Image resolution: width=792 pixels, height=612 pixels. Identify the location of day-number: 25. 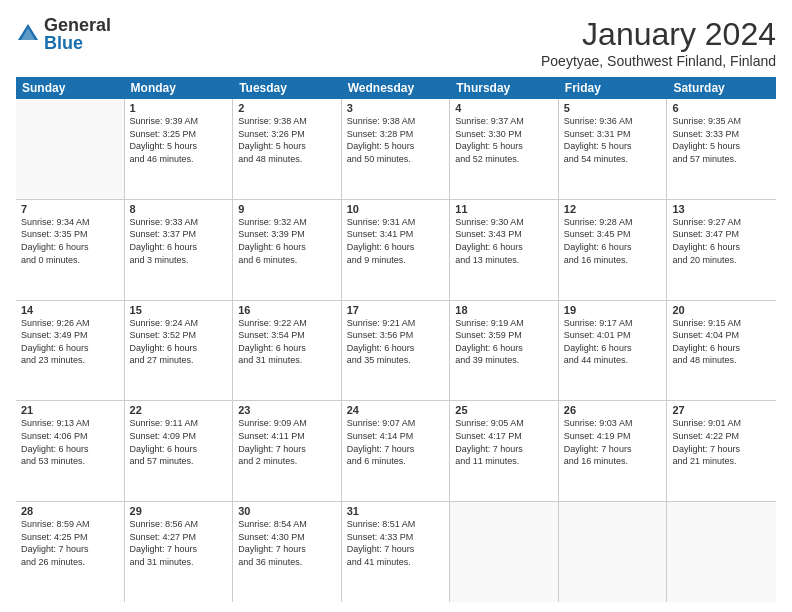
(504, 410).